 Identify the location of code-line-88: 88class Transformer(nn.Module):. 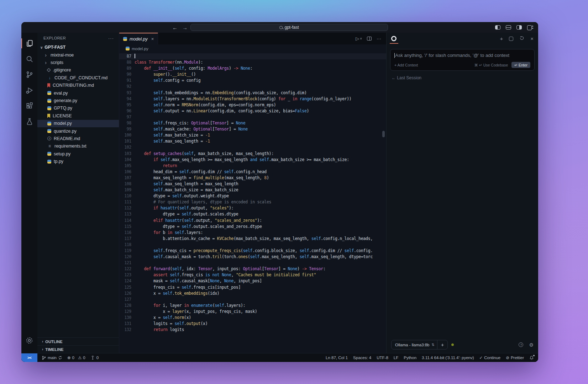
(253, 63).